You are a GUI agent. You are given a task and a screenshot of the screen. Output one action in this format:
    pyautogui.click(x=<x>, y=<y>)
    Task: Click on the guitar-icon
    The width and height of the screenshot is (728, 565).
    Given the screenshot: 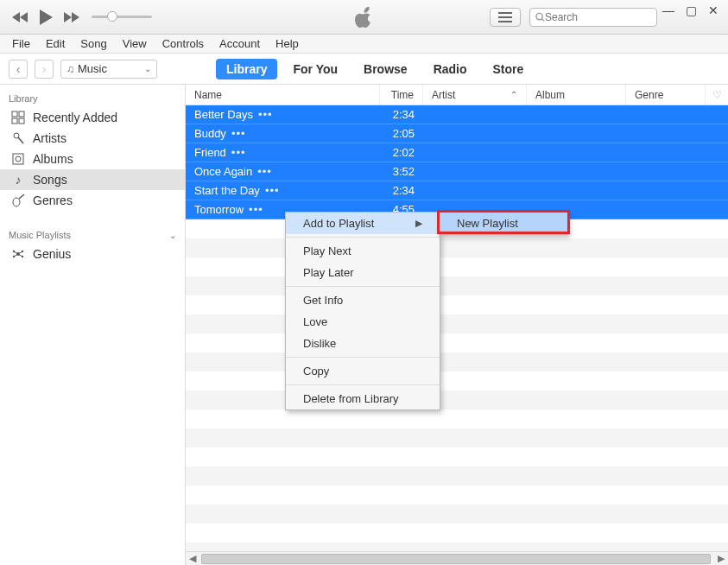 What is the action you would take?
    pyautogui.click(x=18, y=200)
    